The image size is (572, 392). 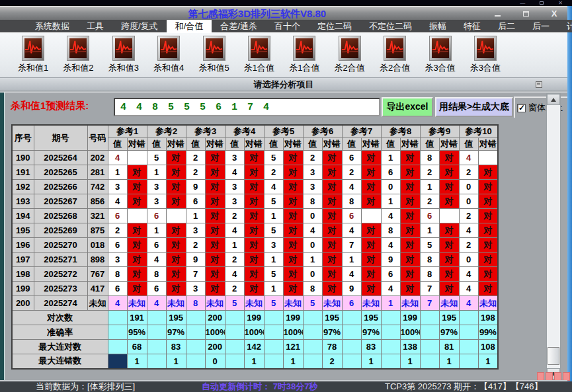 What do you see at coordinates (352, 245) in the screenshot?
I see `cell-value: 7` at bounding box center [352, 245].